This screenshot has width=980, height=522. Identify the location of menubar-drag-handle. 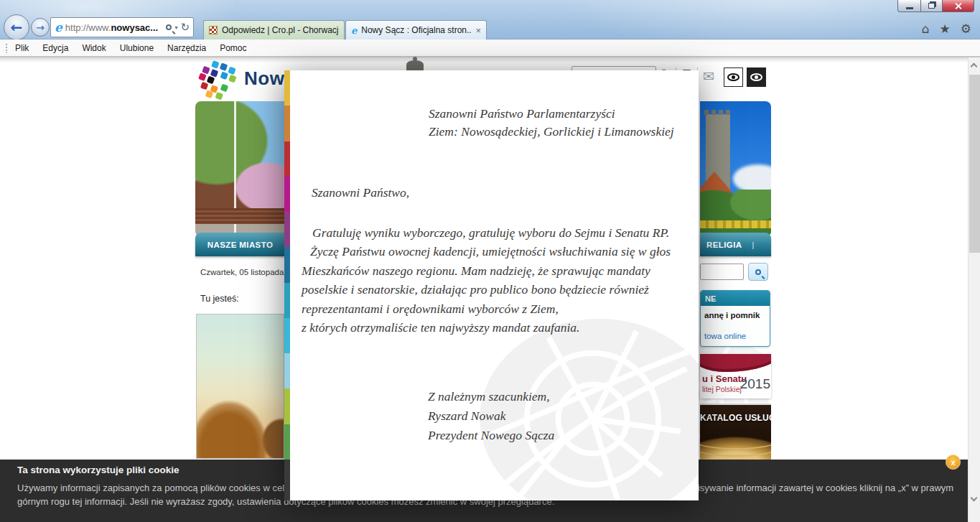
(6, 48).